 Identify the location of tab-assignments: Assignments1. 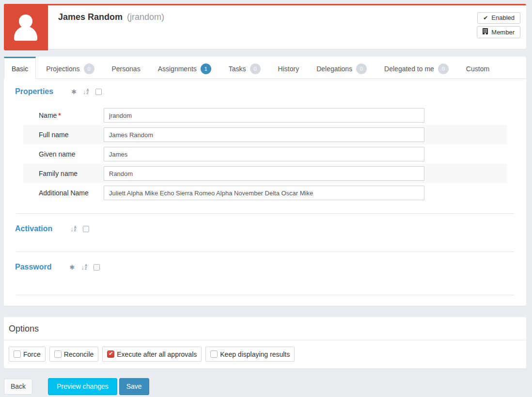
(185, 68).